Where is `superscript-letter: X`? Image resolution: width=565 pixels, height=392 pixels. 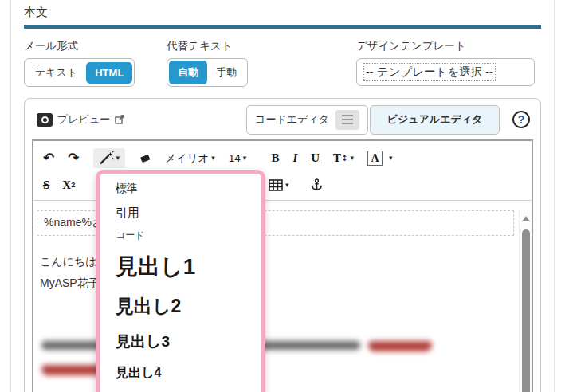 superscript-letter: X is located at coordinates (67, 185).